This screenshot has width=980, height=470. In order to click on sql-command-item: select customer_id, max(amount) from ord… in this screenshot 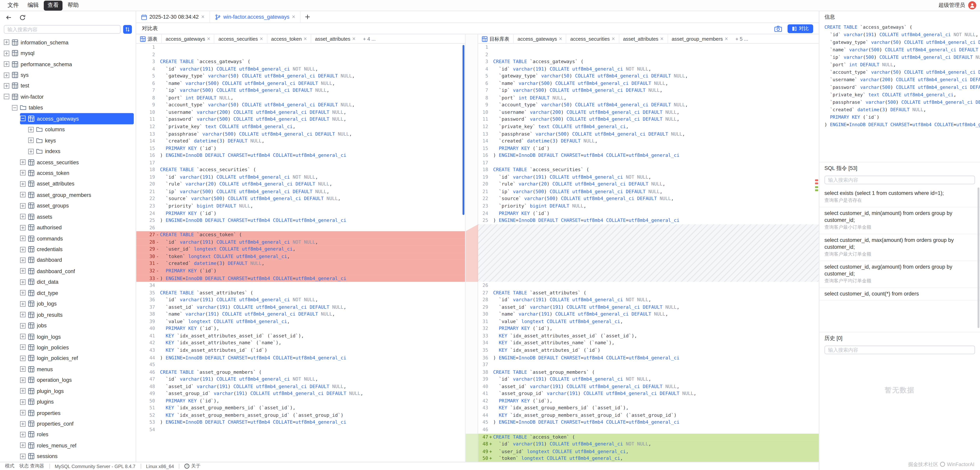, I will do `click(900, 247)`.